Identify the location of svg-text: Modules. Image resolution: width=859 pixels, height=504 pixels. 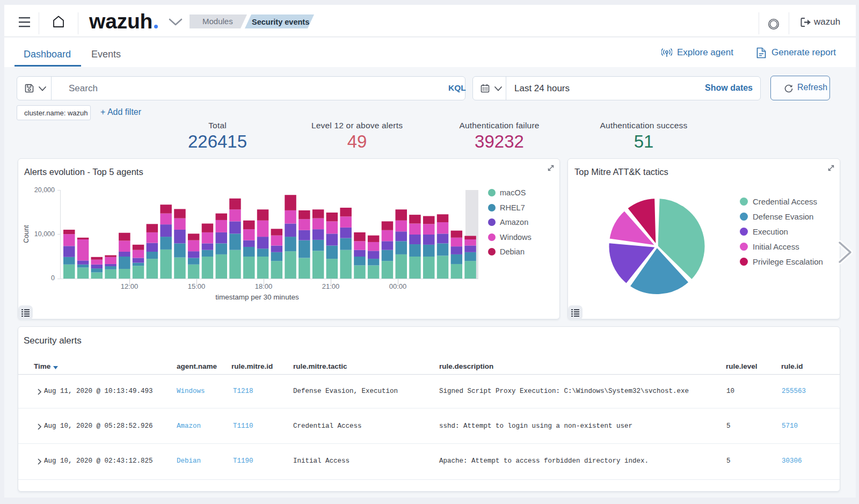
(218, 21).